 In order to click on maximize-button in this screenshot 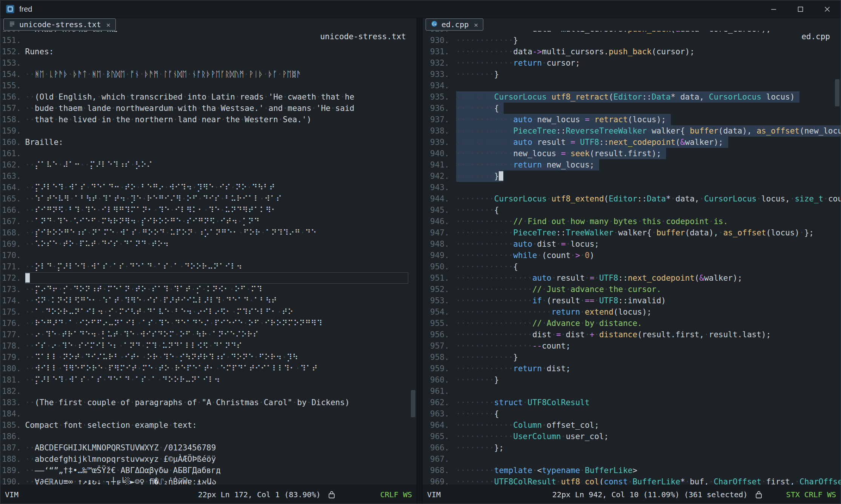, I will do `click(801, 9)`.